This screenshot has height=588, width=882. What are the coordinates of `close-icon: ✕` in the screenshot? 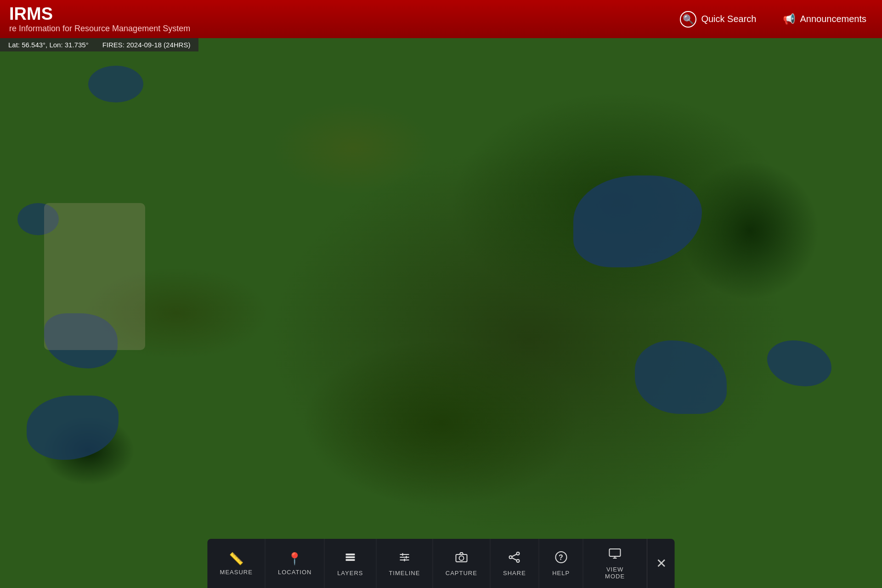 It's located at (662, 563).